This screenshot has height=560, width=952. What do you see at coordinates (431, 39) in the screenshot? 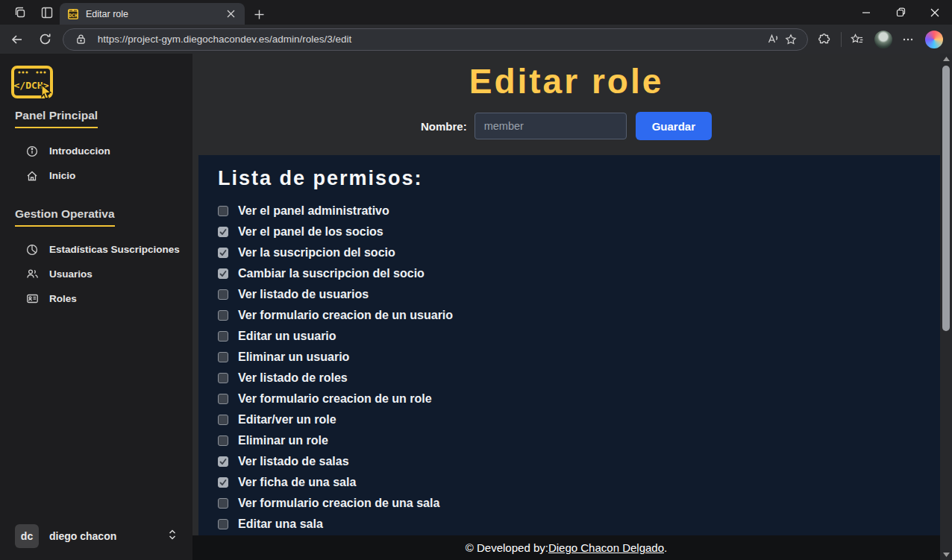
I see `url-text: https://project-gym.diegochacondev.es/ad…` at bounding box center [431, 39].